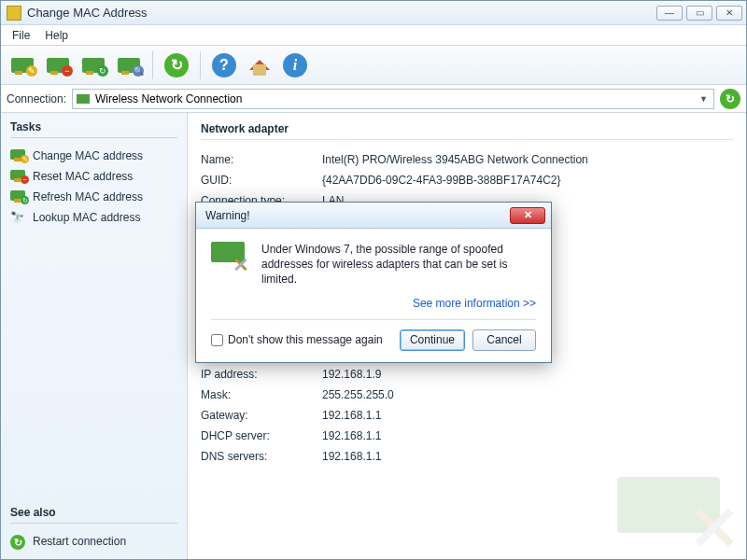  What do you see at coordinates (704, 99) in the screenshot?
I see `chevron-down-icon: ▼` at bounding box center [704, 99].